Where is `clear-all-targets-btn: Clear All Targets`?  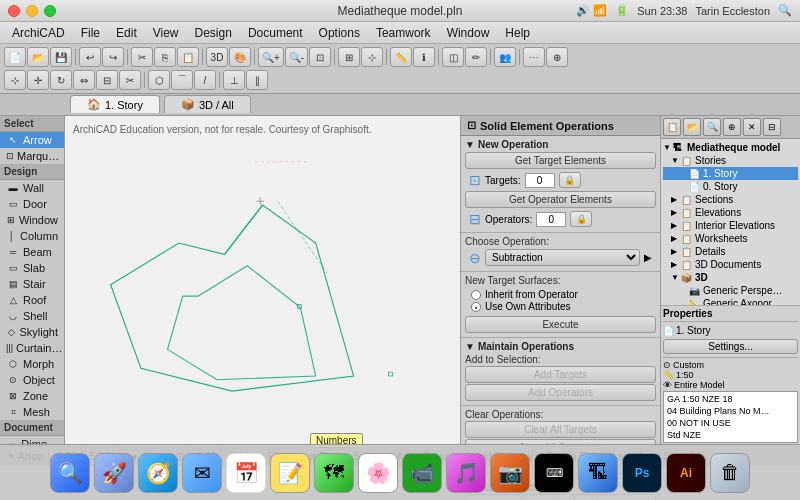
clear-all-targets-btn: Clear All Targets is located at coordinates (560, 430).